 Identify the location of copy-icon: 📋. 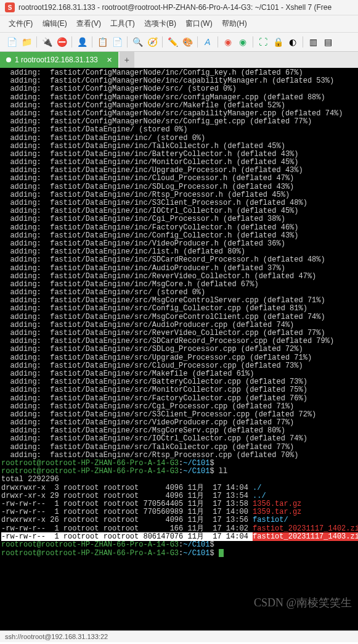
(102, 42).